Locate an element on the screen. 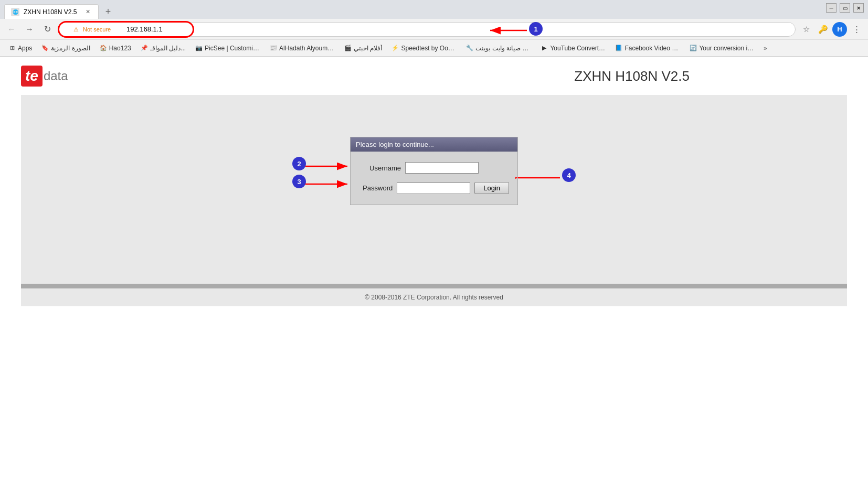  bookmark-hao123-label: Hao123 is located at coordinates (120, 48).